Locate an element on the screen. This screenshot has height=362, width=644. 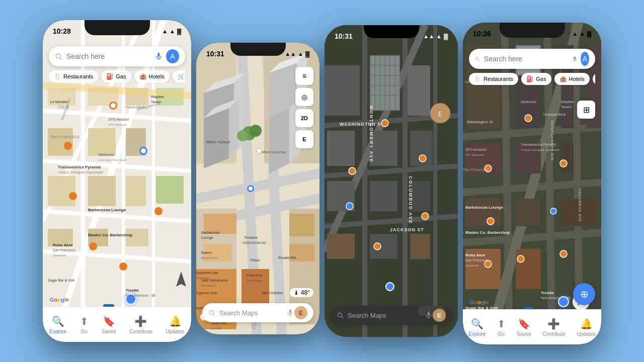
svg-text: Trestle is located at coordinates (132, 291).